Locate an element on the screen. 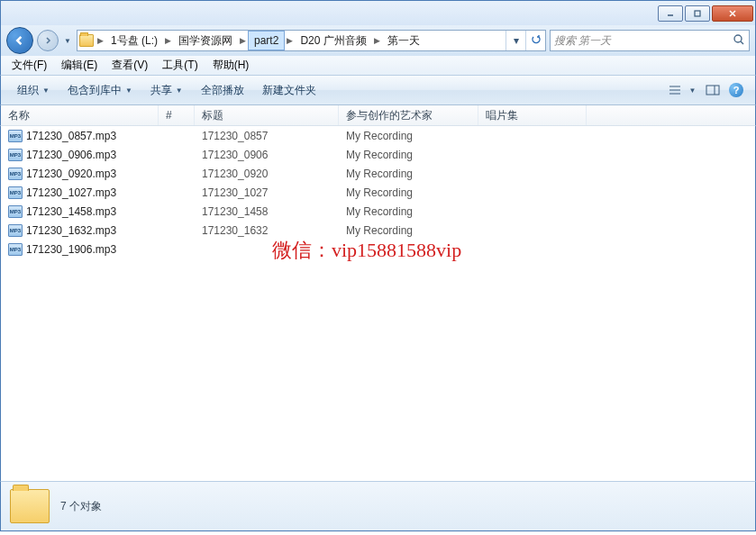 This screenshot has width=756, height=535. breadcrumb-item: D20 广州音频 is located at coordinates (333, 41).